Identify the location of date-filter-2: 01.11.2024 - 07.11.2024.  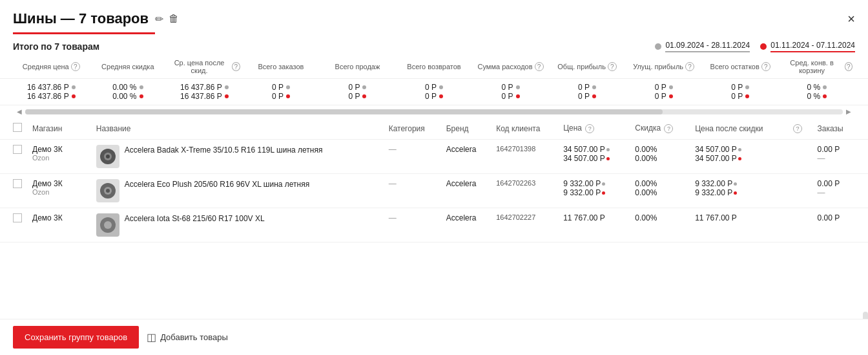
(807, 47).